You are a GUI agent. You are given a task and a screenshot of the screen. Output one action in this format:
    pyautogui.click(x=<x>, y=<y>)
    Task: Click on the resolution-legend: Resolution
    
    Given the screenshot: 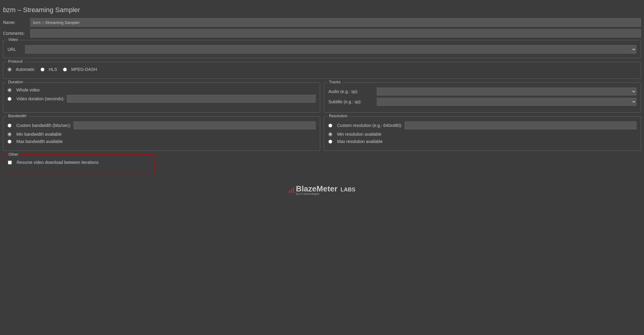 What is the action you would take?
    pyautogui.click(x=338, y=116)
    